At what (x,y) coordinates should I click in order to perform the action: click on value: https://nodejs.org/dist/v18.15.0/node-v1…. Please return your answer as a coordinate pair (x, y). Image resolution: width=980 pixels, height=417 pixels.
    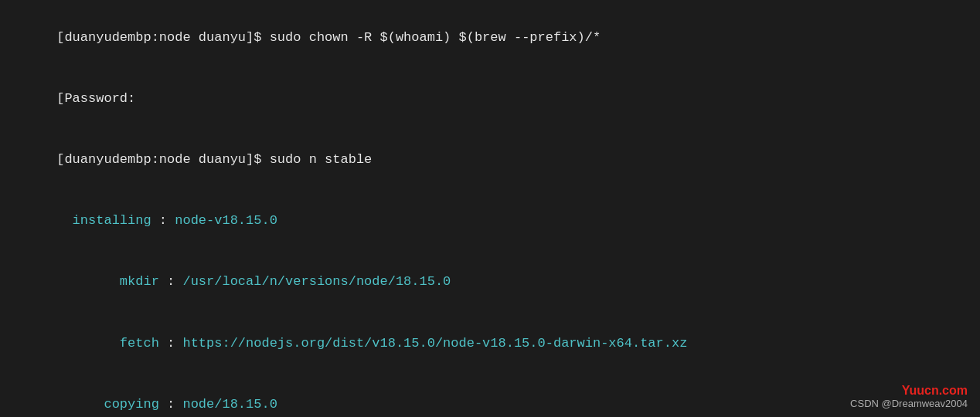
    Looking at the image, I should click on (434, 343).